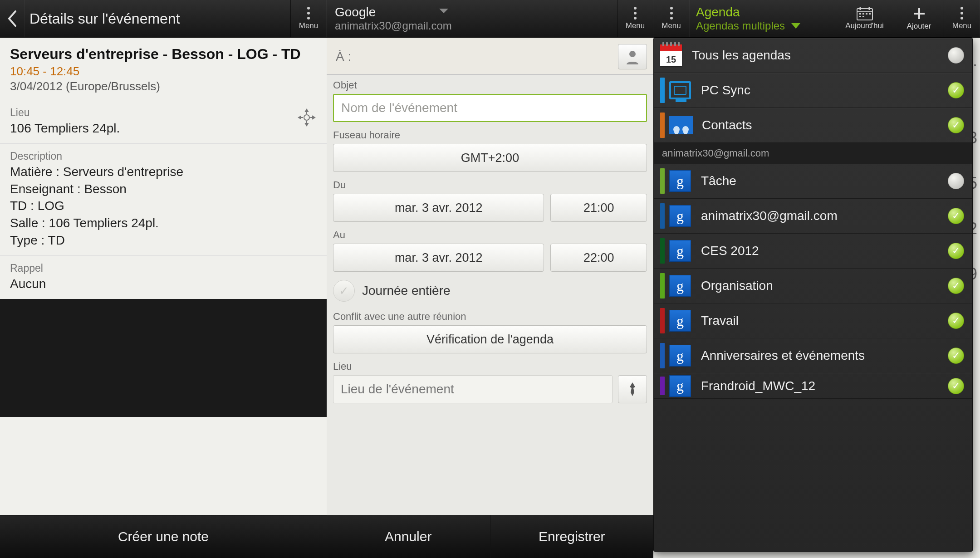 This screenshot has height=558, width=980. I want to click on back-button, so click(13, 19).